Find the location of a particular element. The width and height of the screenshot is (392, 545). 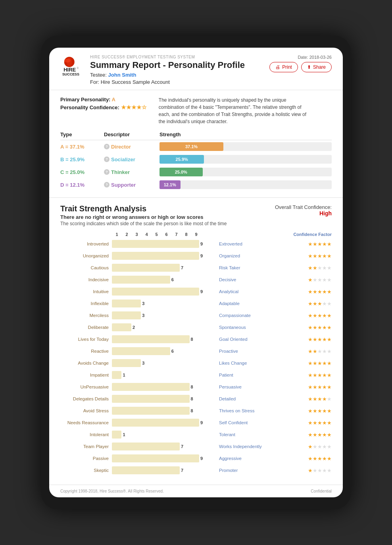

trait-left-row: Cautious7 is located at coordinates (136, 268).